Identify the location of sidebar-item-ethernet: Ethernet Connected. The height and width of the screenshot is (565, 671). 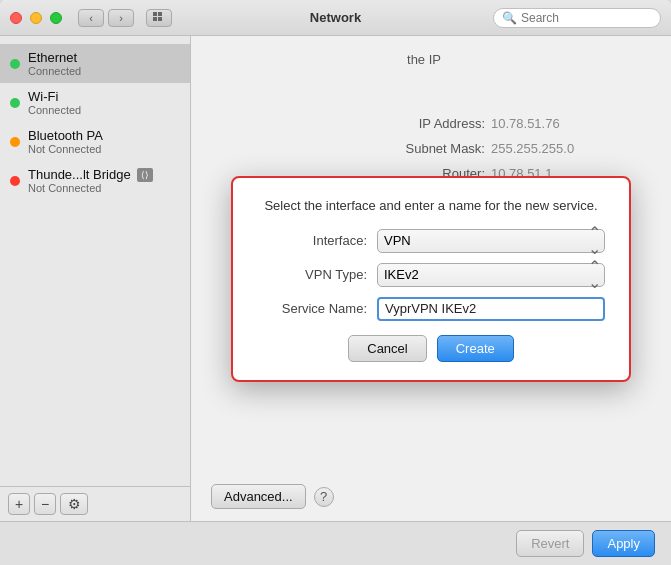
(95, 64).